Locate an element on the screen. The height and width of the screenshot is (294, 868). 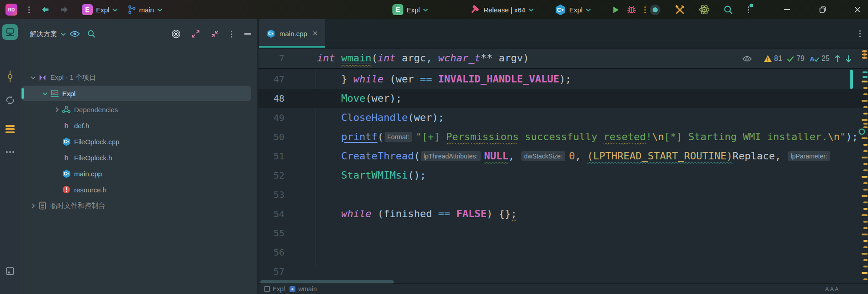
database-stripe-icon is located at coordinates (864, 55).